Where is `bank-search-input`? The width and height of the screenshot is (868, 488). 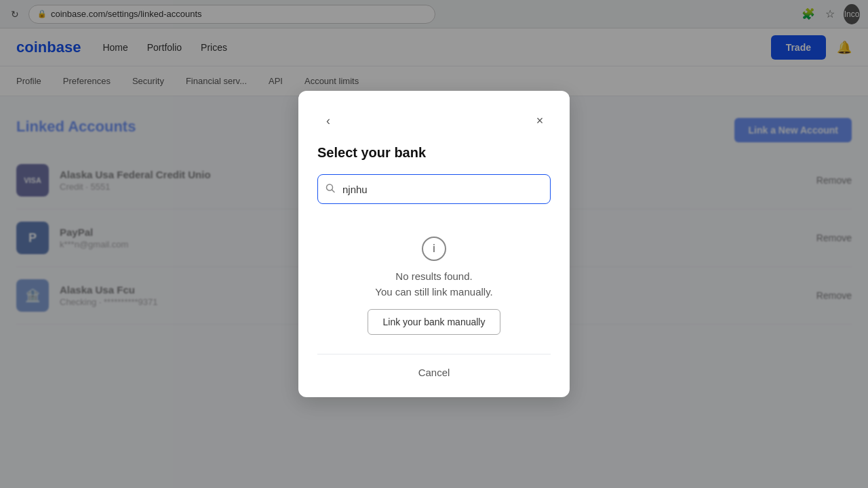 bank-search-input is located at coordinates (434, 189).